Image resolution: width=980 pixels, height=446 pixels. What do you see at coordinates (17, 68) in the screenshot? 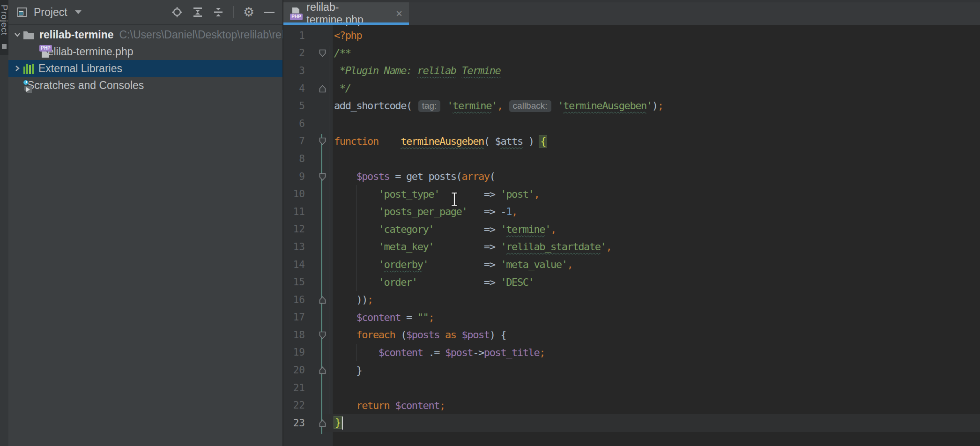
I see `chevron-right-icon` at bounding box center [17, 68].